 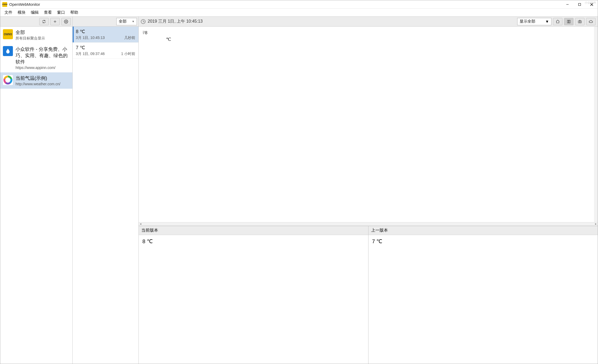 I want to click on event-relative: 几秒前, so click(x=130, y=38).